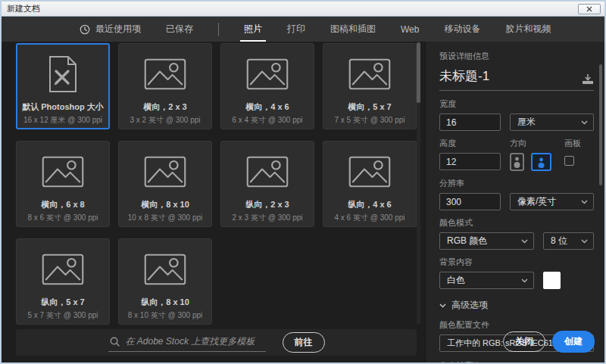 Image resolution: width=606 pixels, height=364 pixels. What do you see at coordinates (589, 9) in the screenshot?
I see `close-icon` at bounding box center [589, 9].